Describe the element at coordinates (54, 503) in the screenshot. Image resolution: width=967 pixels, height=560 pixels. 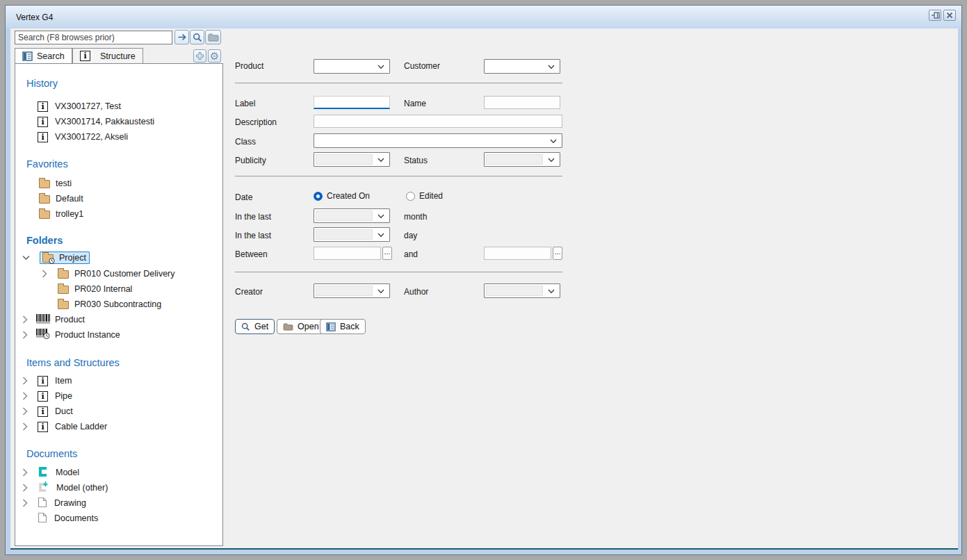
I see `tree-item-drawing: Drawing` at that location.